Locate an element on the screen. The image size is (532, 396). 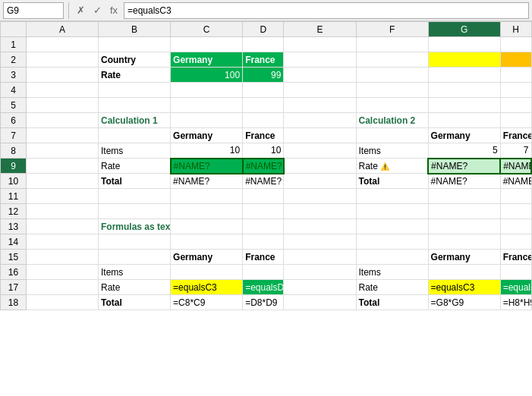
cell-a17 is located at coordinates (62, 288).